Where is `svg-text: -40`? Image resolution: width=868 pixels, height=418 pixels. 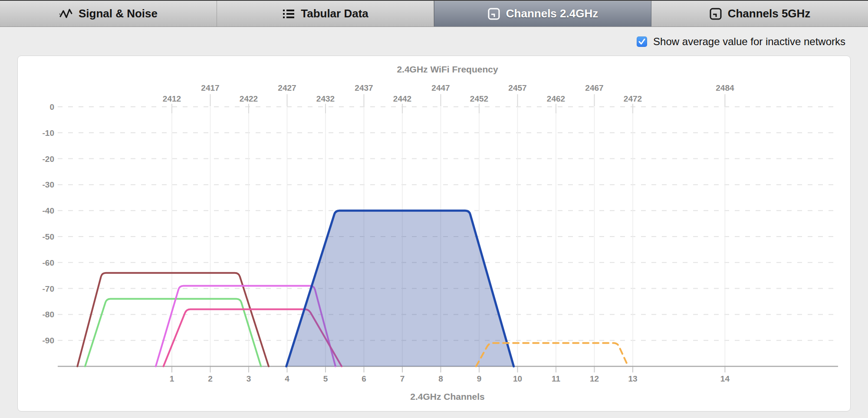 svg-text: -40 is located at coordinates (49, 211).